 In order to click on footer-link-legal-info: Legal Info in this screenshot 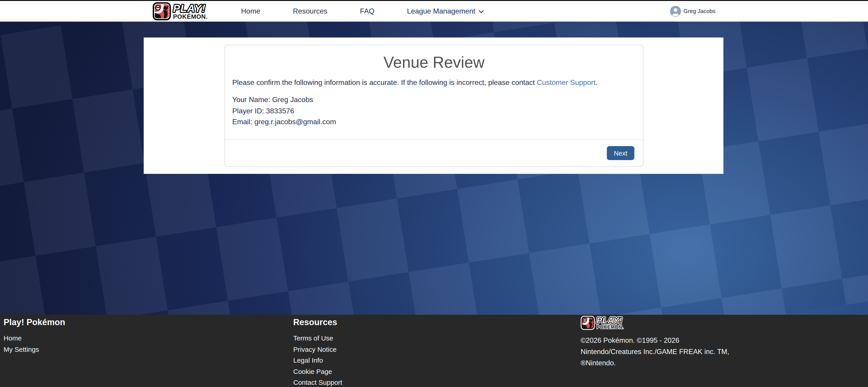, I will do `click(318, 360)`.